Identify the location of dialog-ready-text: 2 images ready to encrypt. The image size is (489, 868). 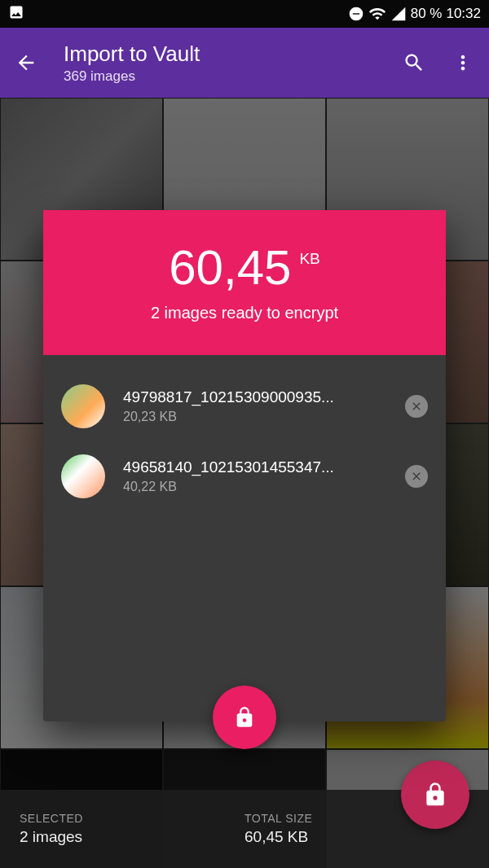
(244, 313).